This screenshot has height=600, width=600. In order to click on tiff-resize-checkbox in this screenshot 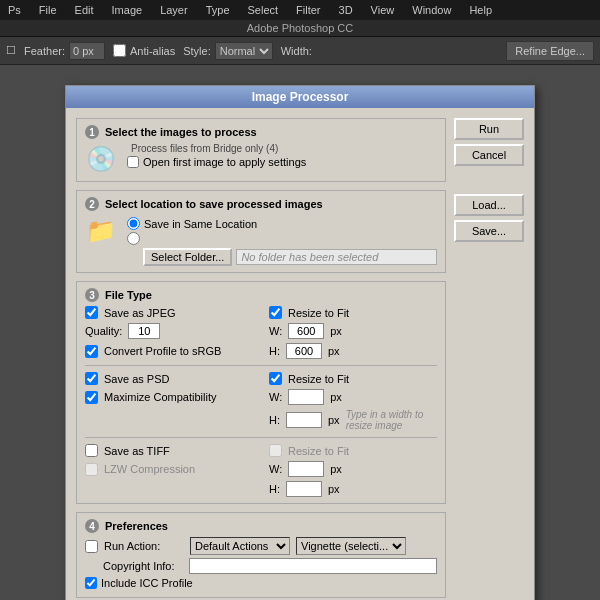, I will do `click(276, 450)`.